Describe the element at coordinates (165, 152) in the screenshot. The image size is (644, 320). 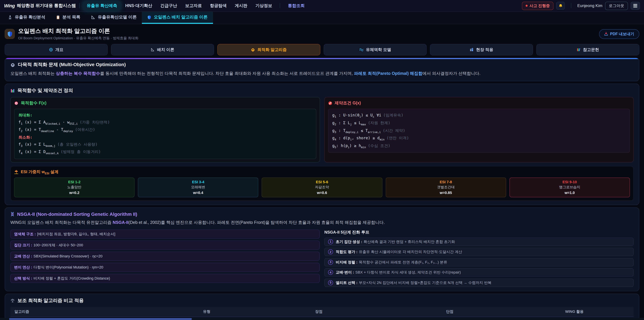
I see `objective-formula: f4 (x) = Σ Dvessel,k(방제정 총 이동거리)` at that location.